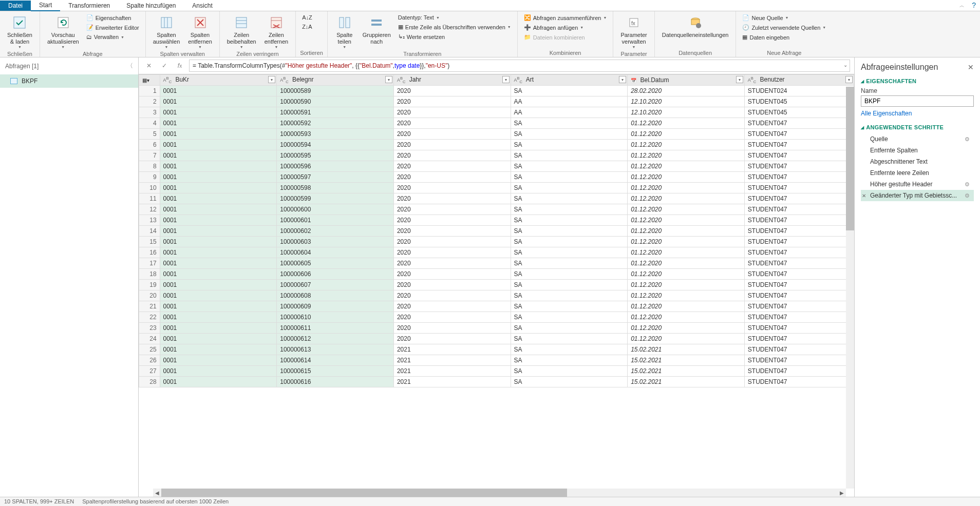 This screenshot has width=980, height=506. I want to click on row-number: 1, so click(150, 91).